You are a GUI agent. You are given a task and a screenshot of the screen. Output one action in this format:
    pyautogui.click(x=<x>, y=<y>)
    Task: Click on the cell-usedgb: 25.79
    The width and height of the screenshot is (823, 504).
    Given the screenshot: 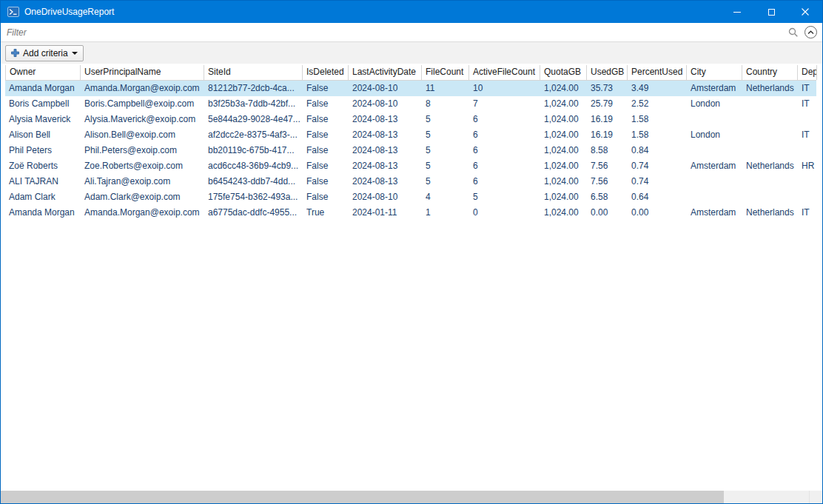 What is the action you would take?
    pyautogui.click(x=607, y=104)
    